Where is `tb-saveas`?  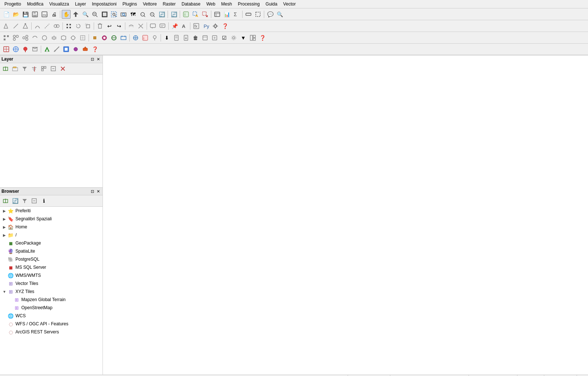
tb-saveas is located at coordinates (35, 14).